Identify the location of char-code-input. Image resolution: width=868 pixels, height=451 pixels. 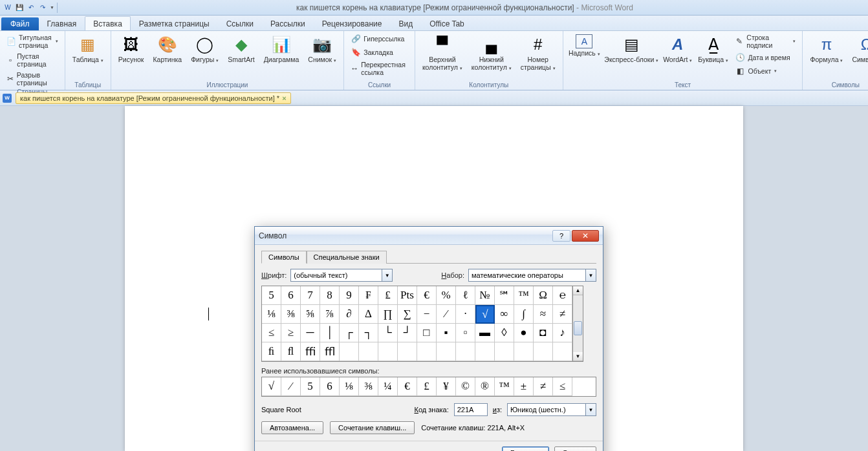
(471, 410).